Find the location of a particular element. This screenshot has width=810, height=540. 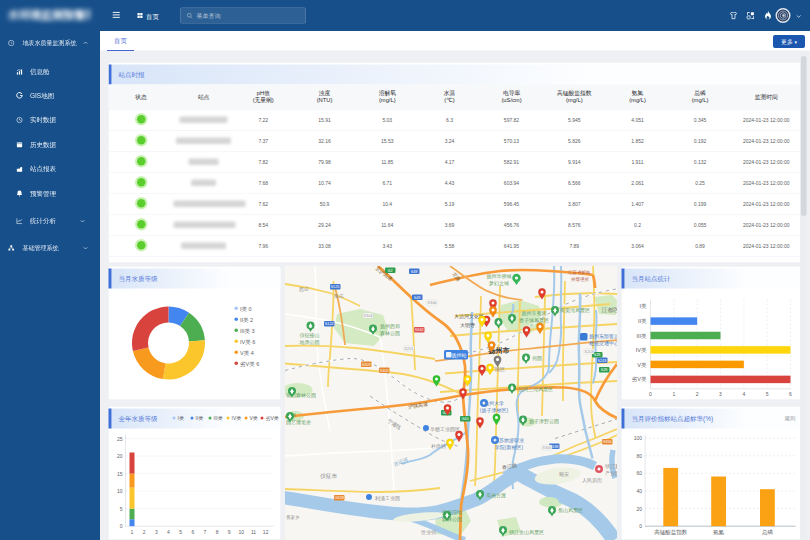

svg-text: S342 is located at coordinates (420, 330).